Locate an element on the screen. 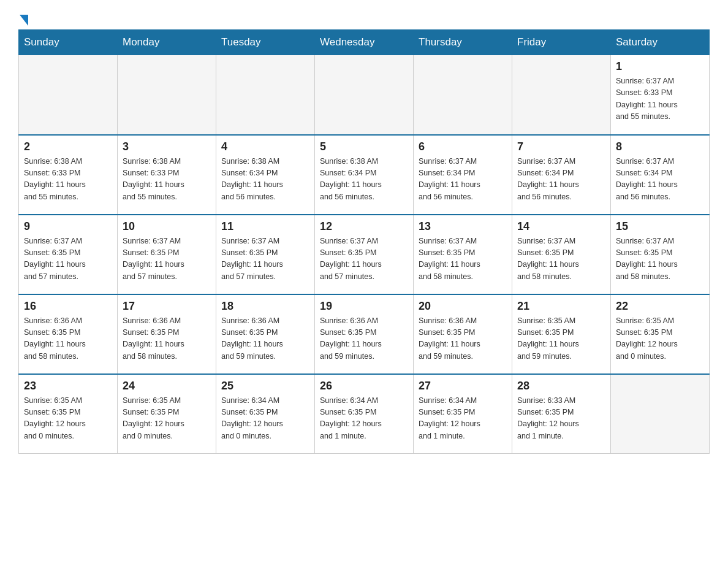  calendar-cell: 1Sunrise: 6:37 AM Sunset: 6:33 PM Daylig… is located at coordinates (661, 95).